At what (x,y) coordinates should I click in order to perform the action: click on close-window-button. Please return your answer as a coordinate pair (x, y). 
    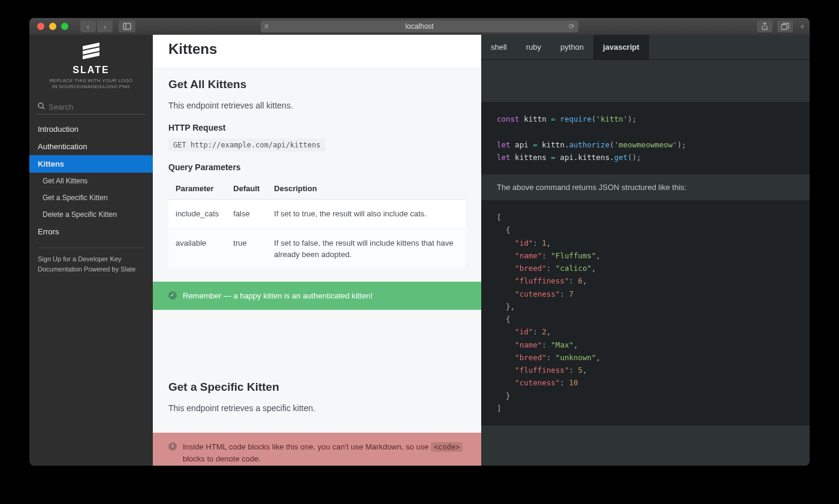
    Looking at the image, I should click on (41, 26).